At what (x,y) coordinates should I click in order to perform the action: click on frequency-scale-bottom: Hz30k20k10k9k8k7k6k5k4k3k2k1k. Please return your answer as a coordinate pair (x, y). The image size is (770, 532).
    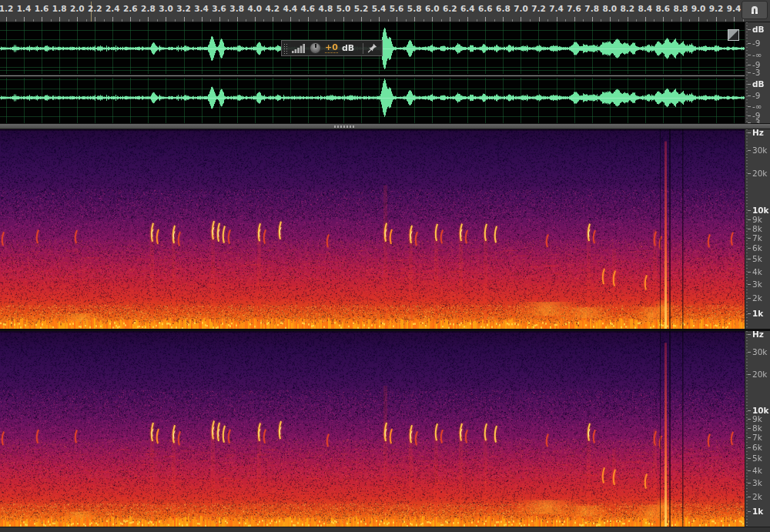
    Looking at the image, I should click on (758, 429).